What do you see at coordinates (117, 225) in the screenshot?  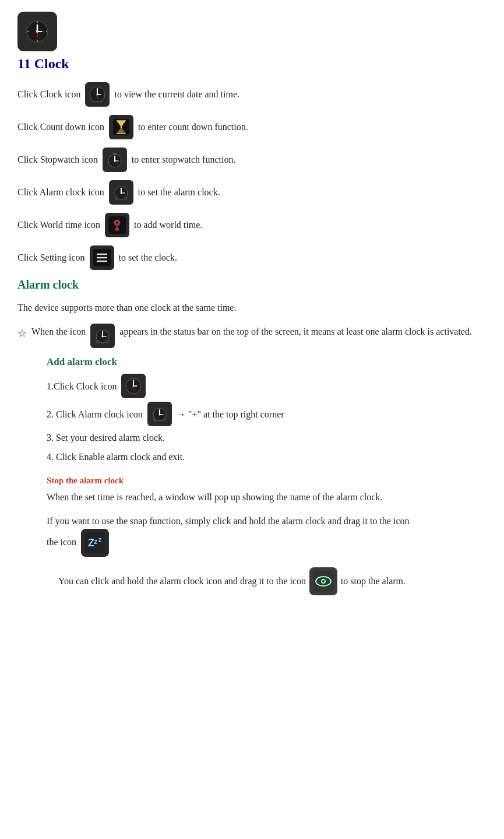 I see `world-time-icon` at bounding box center [117, 225].